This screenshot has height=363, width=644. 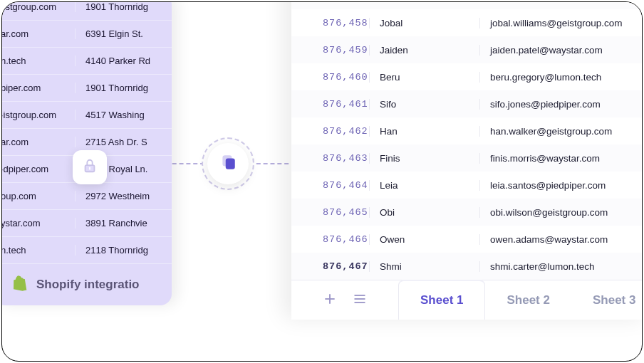 I want to click on cell-address: 6391 Elgin St., so click(x=110, y=34).